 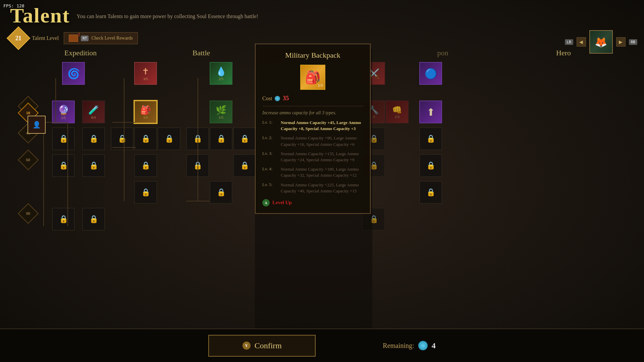 What do you see at coordinates (63, 139) in the screenshot?
I see `expedition-locked-3a: 🔒` at bounding box center [63, 139].